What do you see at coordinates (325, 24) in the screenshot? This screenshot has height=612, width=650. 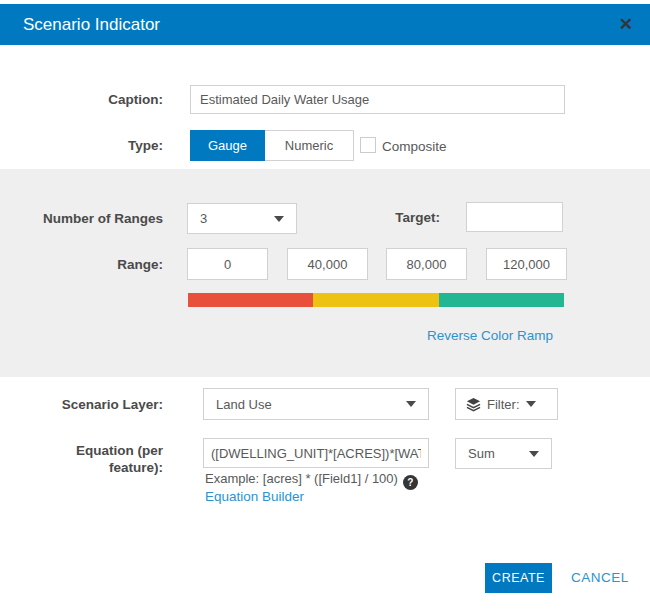 I see `dialog-header: Scenario Indicator ✕` at bounding box center [325, 24].